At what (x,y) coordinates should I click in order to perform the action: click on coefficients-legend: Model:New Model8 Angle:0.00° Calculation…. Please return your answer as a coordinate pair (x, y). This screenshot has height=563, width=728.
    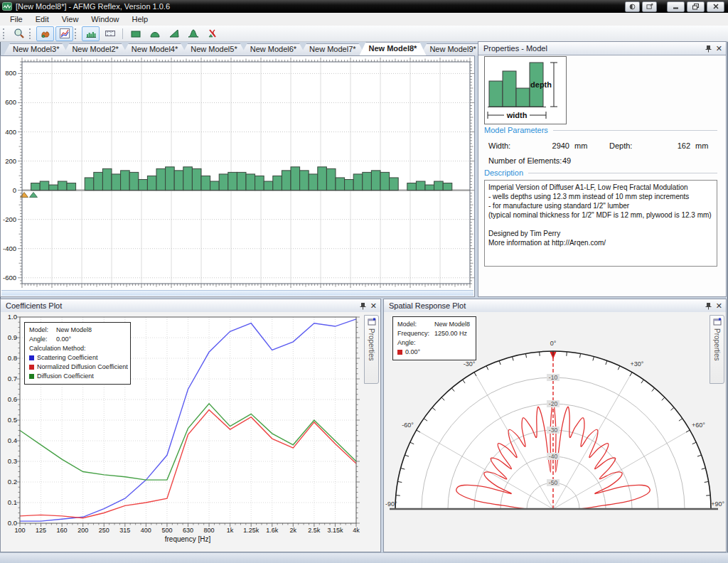
    Looking at the image, I should click on (77, 353).